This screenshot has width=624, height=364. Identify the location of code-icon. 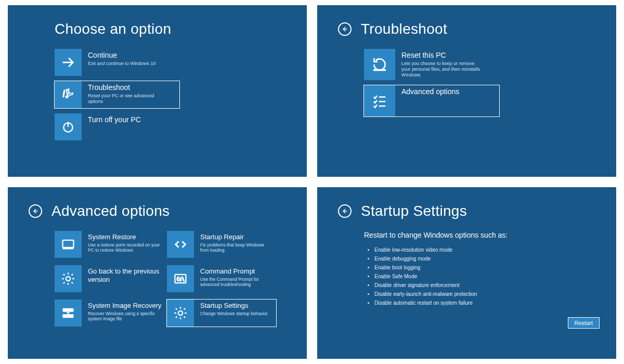
(180, 244).